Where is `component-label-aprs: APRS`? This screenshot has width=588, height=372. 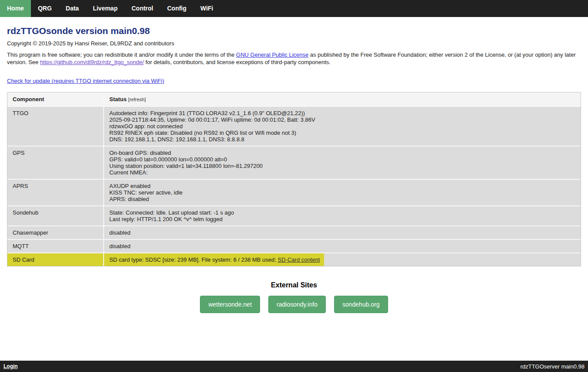 component-label-aprs: APRS is located at coordinates (56, 193).